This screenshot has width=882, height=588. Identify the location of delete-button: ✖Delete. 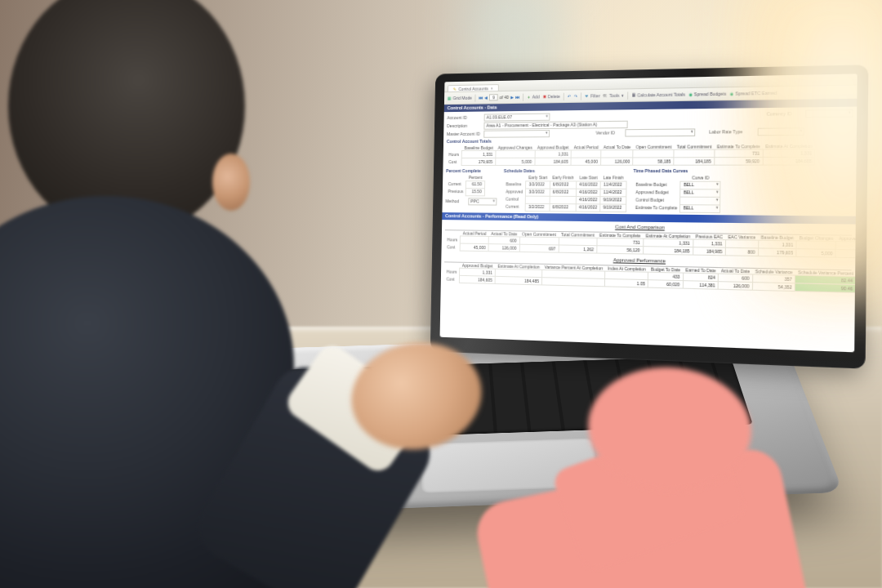
(552, 96).